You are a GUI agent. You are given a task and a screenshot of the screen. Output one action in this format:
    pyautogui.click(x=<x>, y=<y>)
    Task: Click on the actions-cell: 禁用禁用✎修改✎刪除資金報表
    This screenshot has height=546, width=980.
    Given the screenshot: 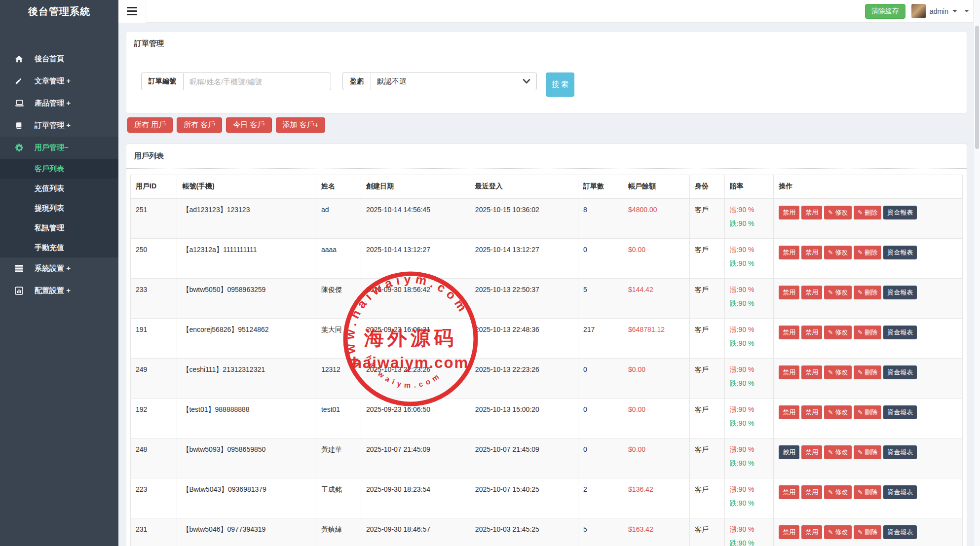 What is the action you would take?
    pyautogui.click(x=868, y=299)
    